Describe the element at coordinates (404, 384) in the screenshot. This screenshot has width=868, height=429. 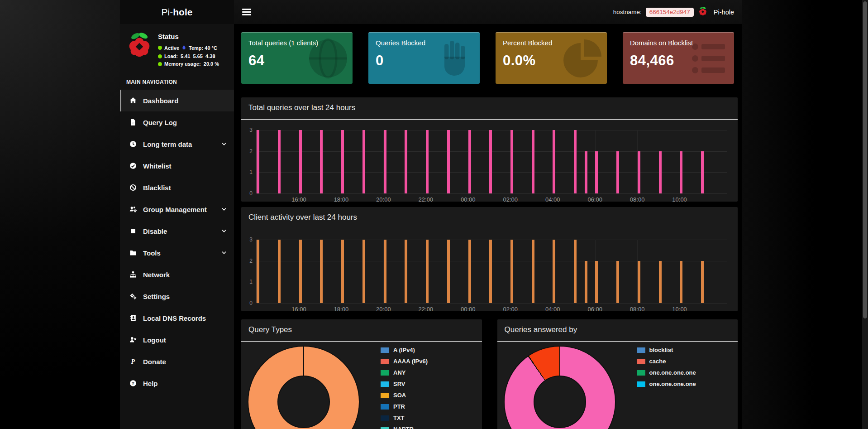
I see `legend-item-srv: SRV` at that location.